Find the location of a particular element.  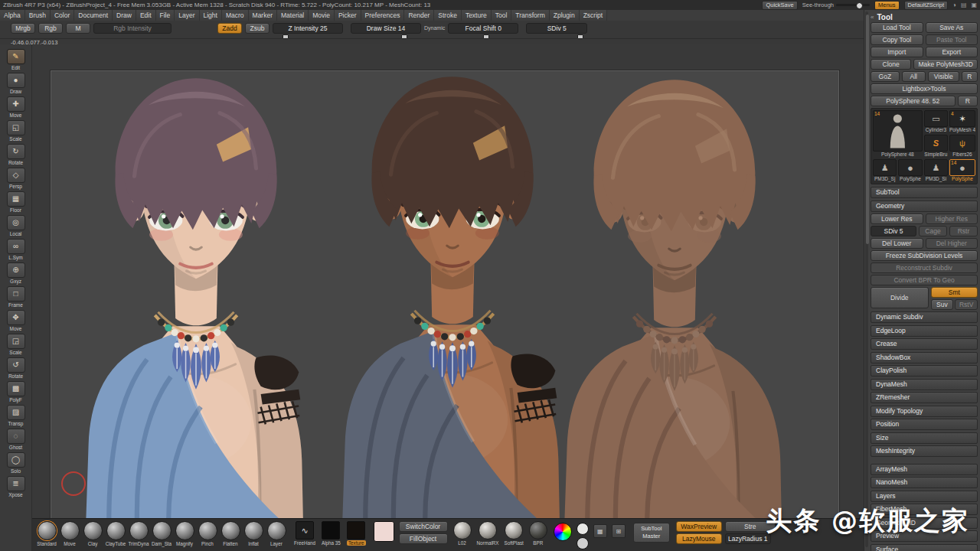

rstv-button: RstV is located at coordinates (966, 305).